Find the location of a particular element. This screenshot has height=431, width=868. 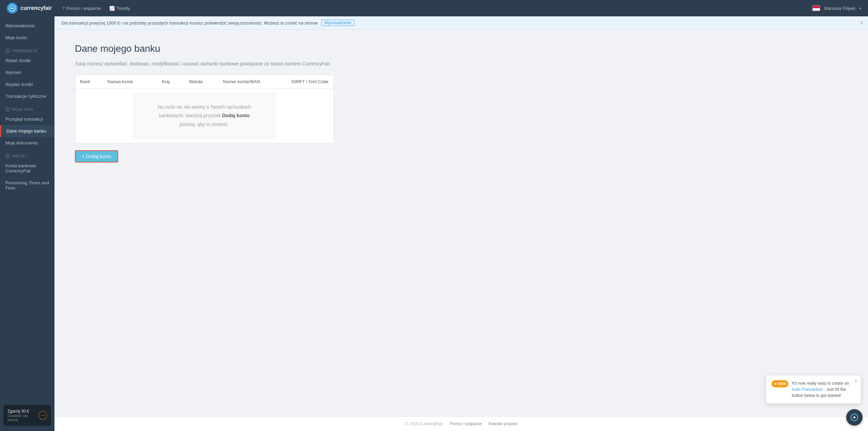

col-kraj: Kraj is located at coordinates (171, 82).